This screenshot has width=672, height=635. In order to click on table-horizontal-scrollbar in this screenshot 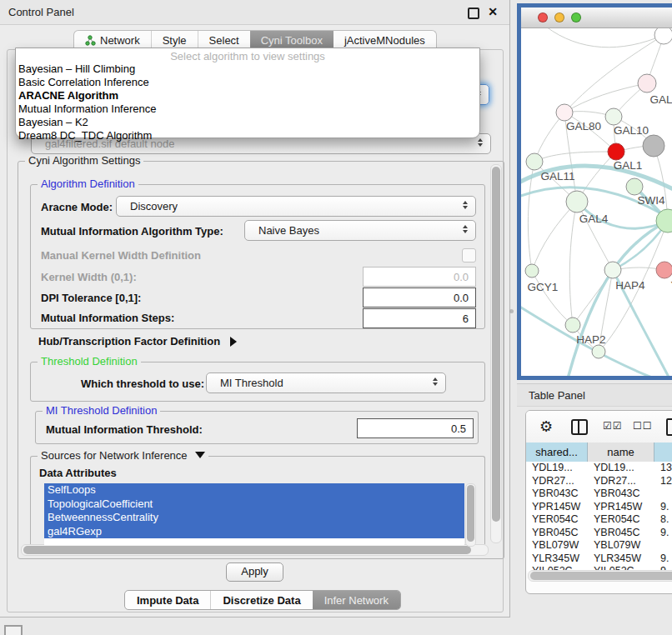, I will do `click(600, 576)`.